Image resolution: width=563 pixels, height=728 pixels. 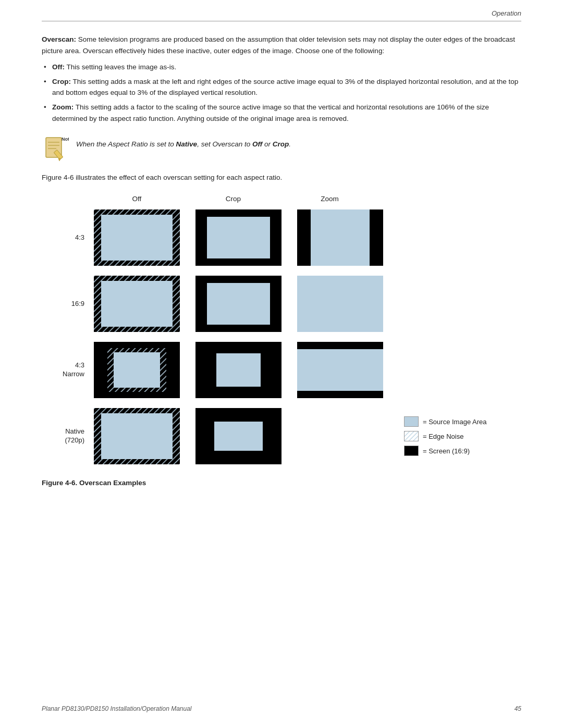 I want to click on legend-source-label: = Source Image Area, so click(x=455, y=422).